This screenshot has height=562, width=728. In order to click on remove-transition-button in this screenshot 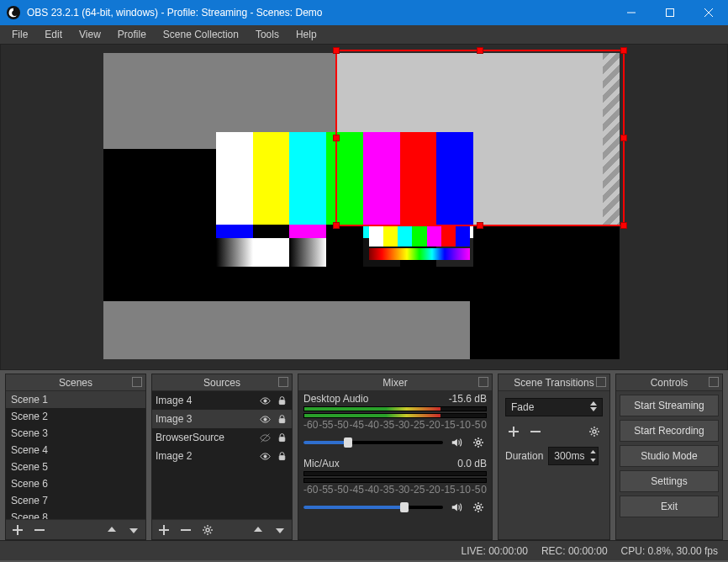, I will do `click(535, 432)`.